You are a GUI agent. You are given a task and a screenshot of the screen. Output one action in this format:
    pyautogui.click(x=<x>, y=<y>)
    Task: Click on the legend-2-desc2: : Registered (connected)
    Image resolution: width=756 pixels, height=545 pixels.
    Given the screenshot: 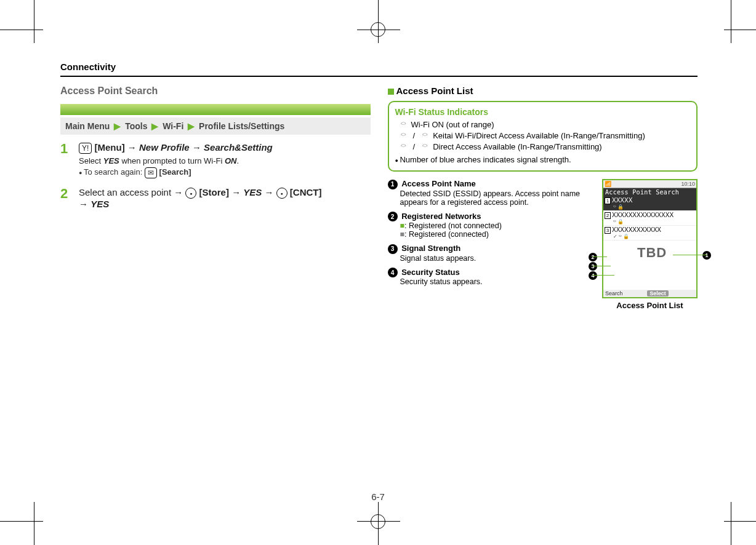 What is the action you would take?
    pyautogui.click(x=447, y=234)
    